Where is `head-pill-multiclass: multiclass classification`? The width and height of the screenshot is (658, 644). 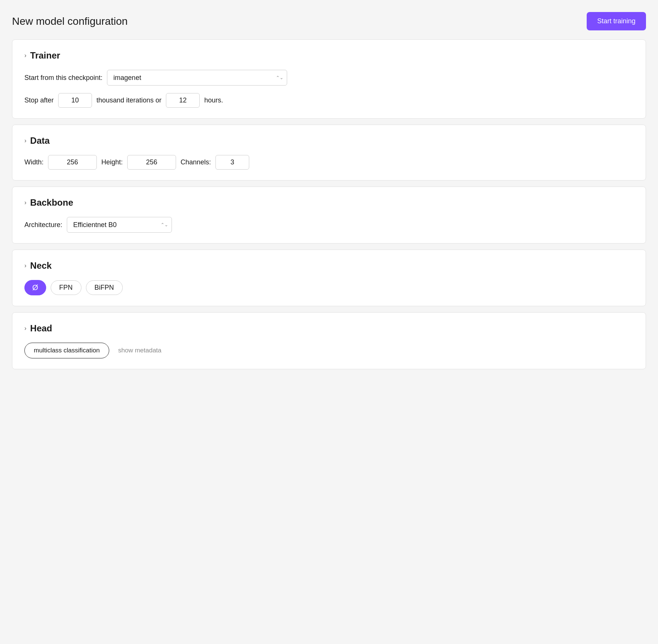 head-pill-multiclass: multiclass classification is located at coordinates (67, 351).